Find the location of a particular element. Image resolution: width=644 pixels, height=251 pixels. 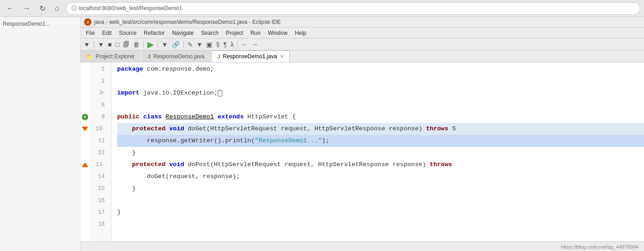

toolbar-btn-12: § is located at coordinates (218, 45).